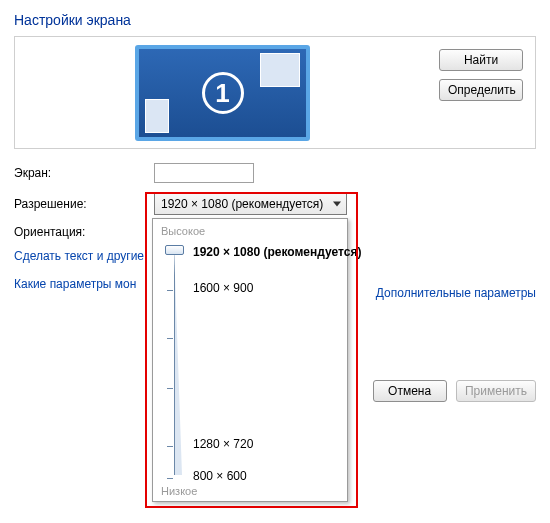  Describe the element at coordinates (175, 361) in the screenshot. I see `resolution-slider` at that location.